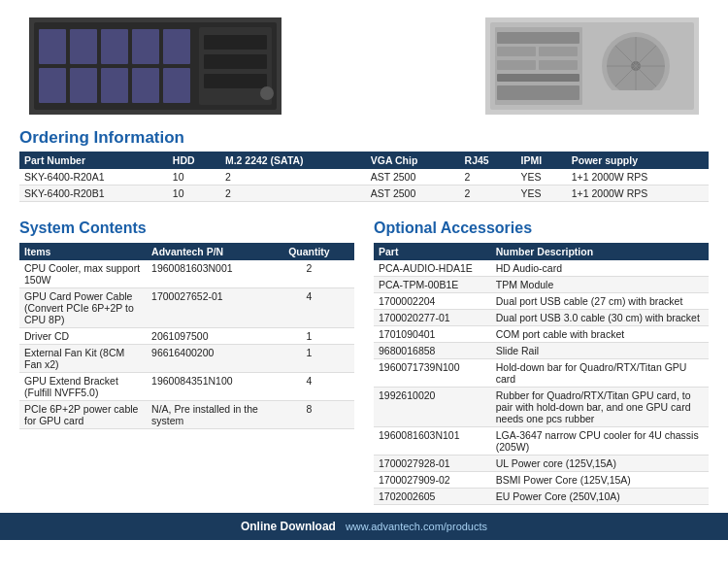  I want to click on ordering-column-header: Part Number, so click(93, 160).